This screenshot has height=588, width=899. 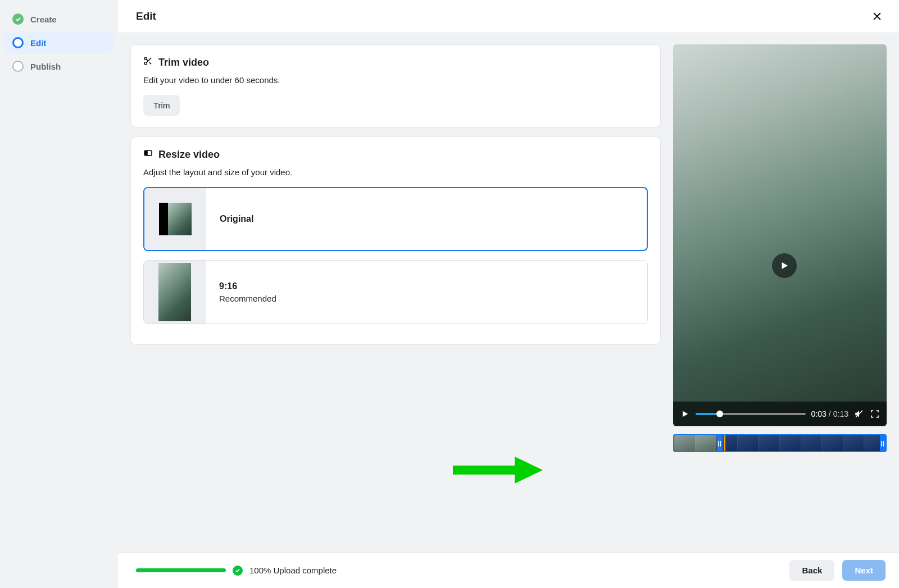 I want to click on trim-card: Trim video Edit your video to under 60 s…, so click(x=396, y=86).